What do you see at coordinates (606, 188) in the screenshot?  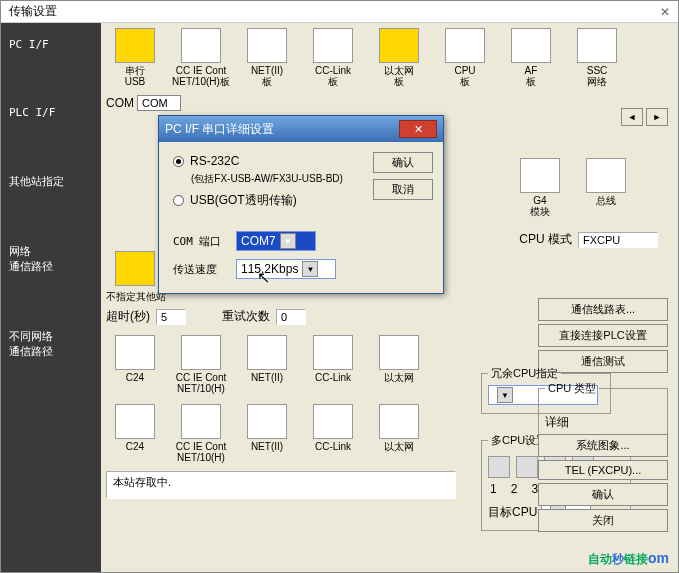 I see `icon-bus: 总线` at bounding box center [606, 188].